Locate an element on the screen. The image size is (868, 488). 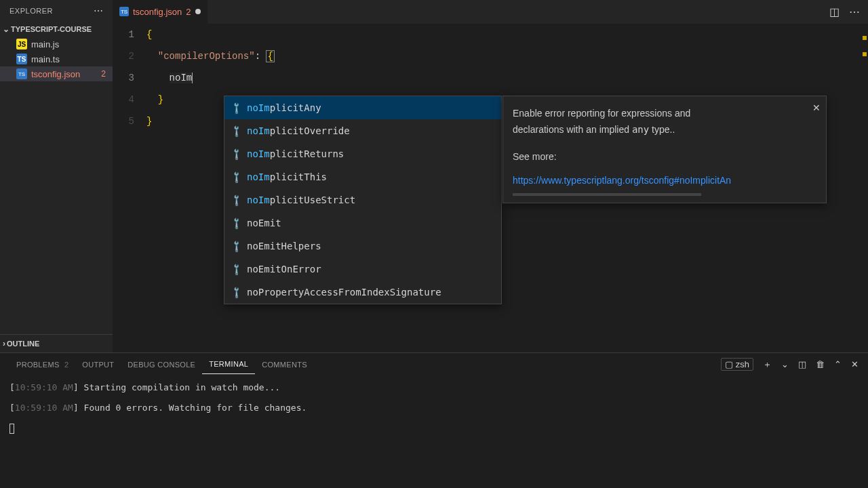
file-name: tsconfig.json is located at coordinates (56, 75).